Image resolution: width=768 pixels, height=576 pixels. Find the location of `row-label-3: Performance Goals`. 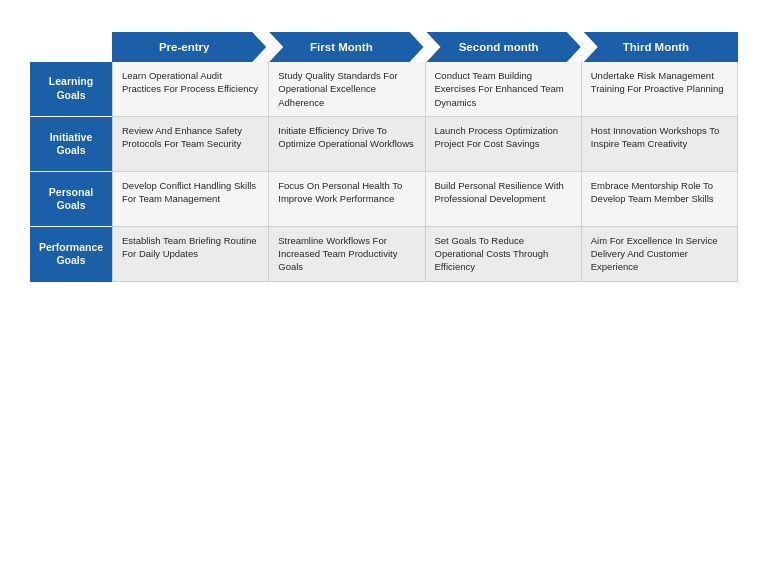

row-label-3: Performance Goals is located at coordinates (71, 254).